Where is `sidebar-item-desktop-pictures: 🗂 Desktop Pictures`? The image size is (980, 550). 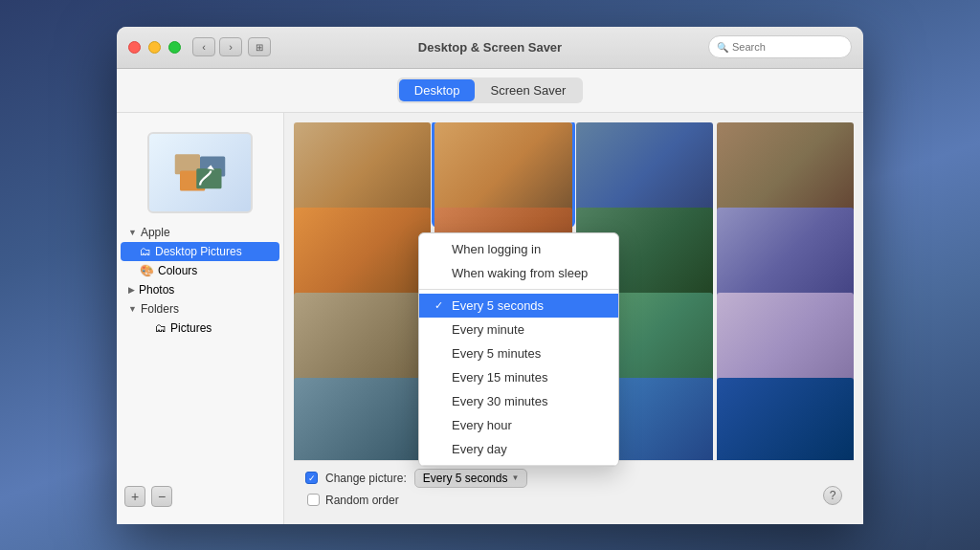 sidebar-item-desktop-pictures: 🗂 Desktop Pictures is located at coordinates (200, 252).